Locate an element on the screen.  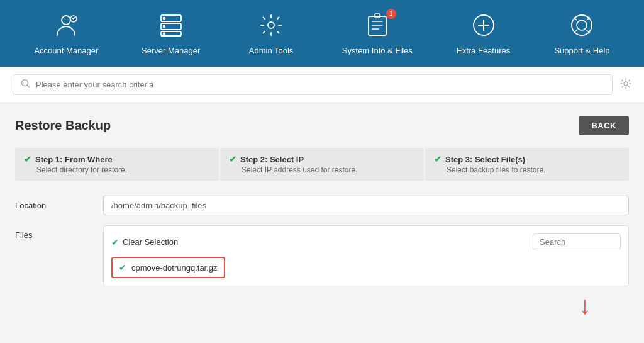
step-1-title: ✔ Step 1: From Where is located at coordinates (117, 159).